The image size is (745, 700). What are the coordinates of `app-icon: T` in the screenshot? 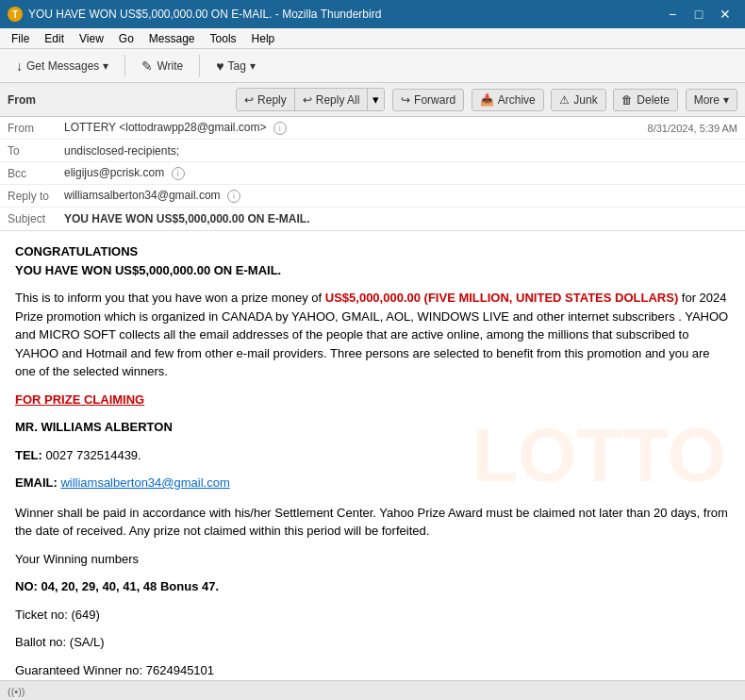 It's located at (15, 14).